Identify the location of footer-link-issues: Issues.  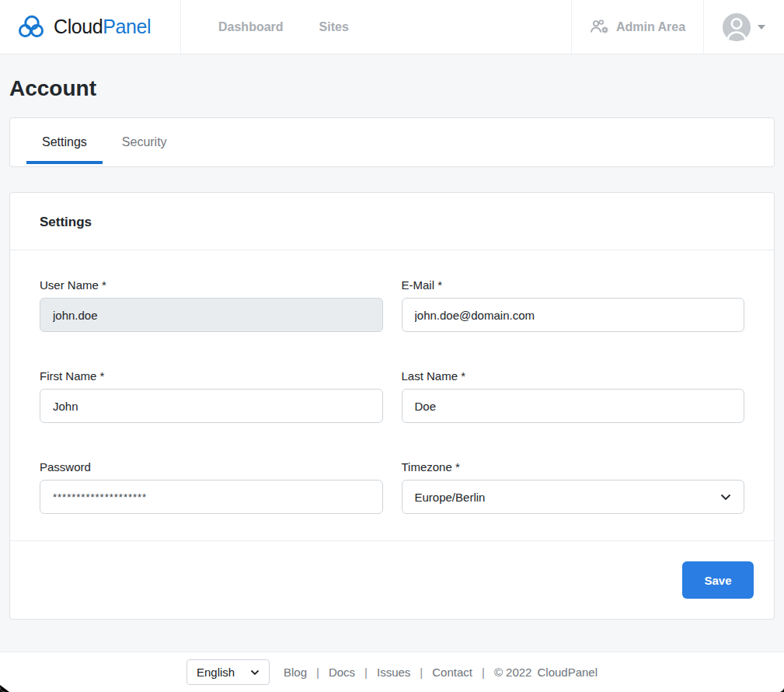
(393, 672).